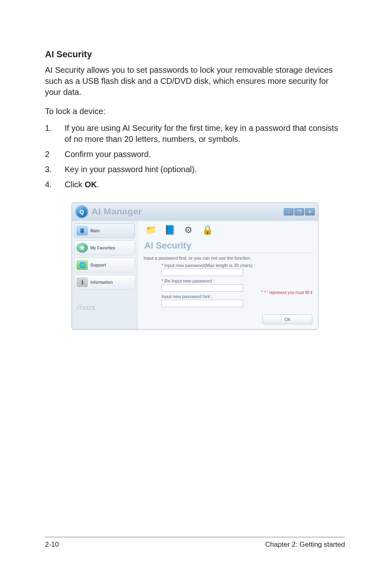  Describe the element at coordinates (170, 230) in the screenshot. I see `toolbar-book-icon: 📘` at that location.